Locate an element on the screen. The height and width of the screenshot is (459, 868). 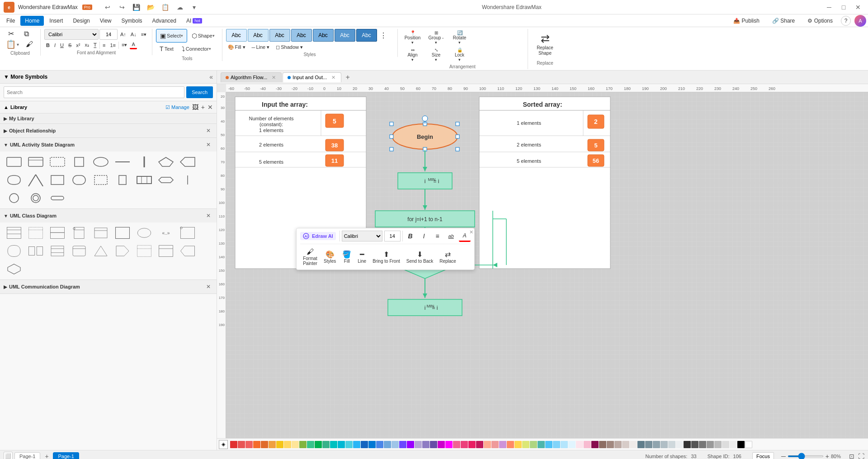
ft-underline-ab-button: ab is located at coordinates (451, 236).